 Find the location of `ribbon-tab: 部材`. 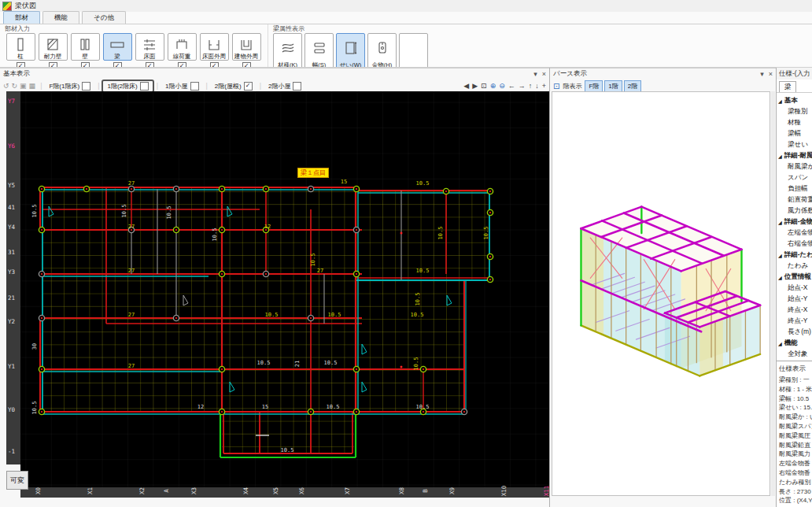

ribbon-tab: 部材 is located at coordinates (22, 17).